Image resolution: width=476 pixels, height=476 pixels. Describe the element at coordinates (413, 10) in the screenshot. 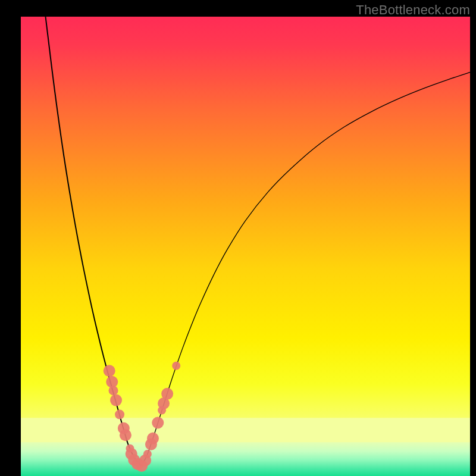

I see `watermark-text: TheBottleneck.com` at that location.